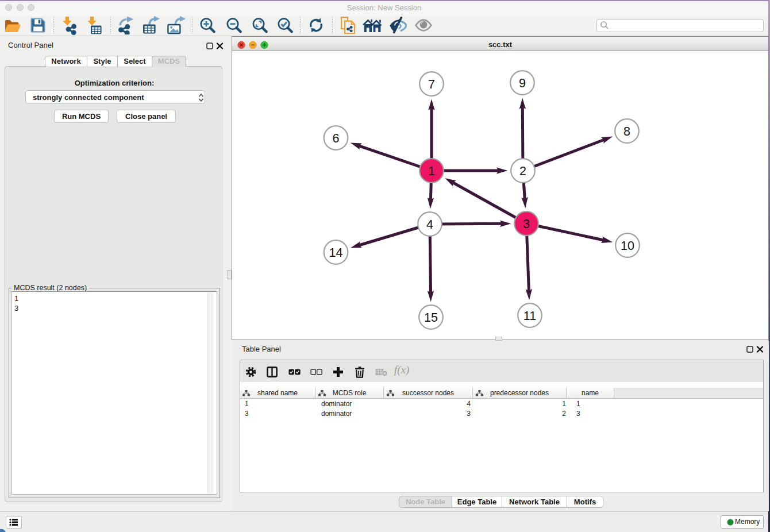 Image resolution: width=770 pixels, height=532 pixels. I want to click on svg-text: 3, so click(526, 224).